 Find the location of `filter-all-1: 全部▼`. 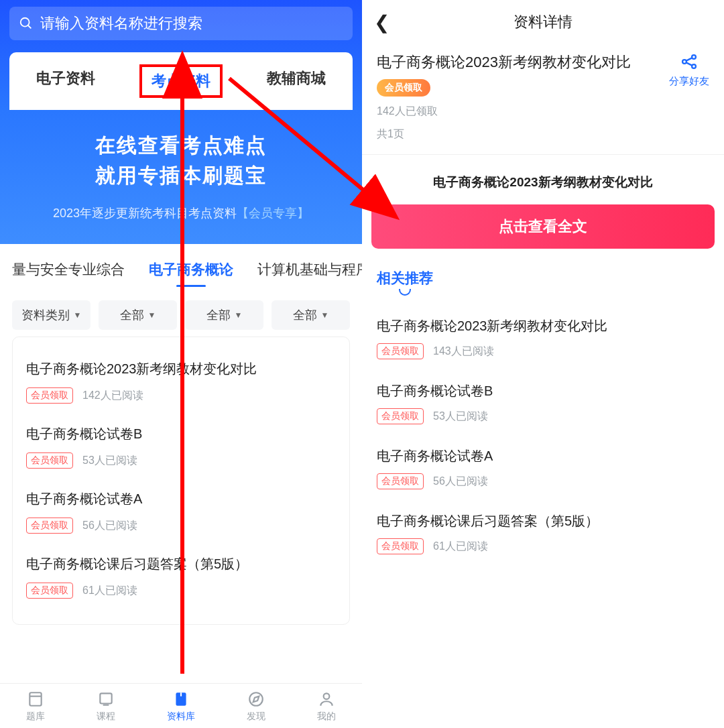

filter-all-1: 全部▼ is located at coordinates (138, 315).